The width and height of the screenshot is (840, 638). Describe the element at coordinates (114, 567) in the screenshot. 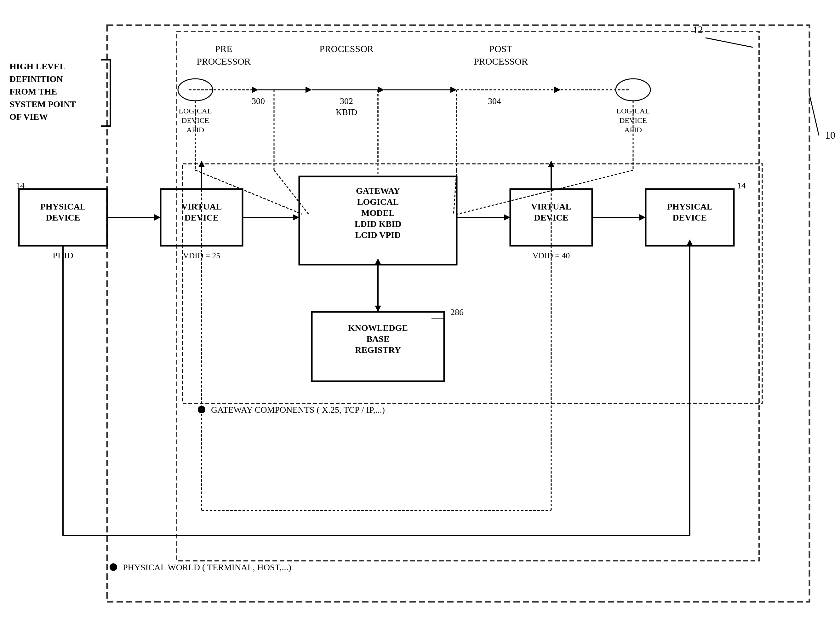

I see `physical-world-bullet` at that location.